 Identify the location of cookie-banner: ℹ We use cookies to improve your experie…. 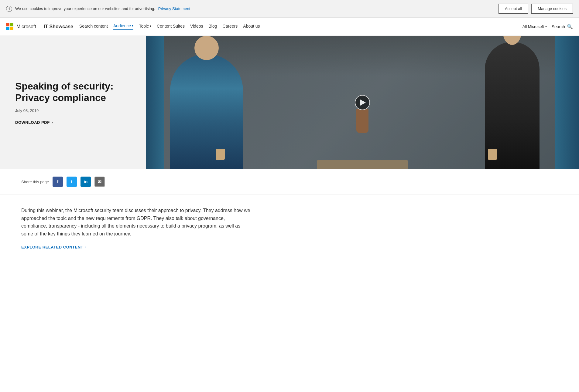
(290, 9).